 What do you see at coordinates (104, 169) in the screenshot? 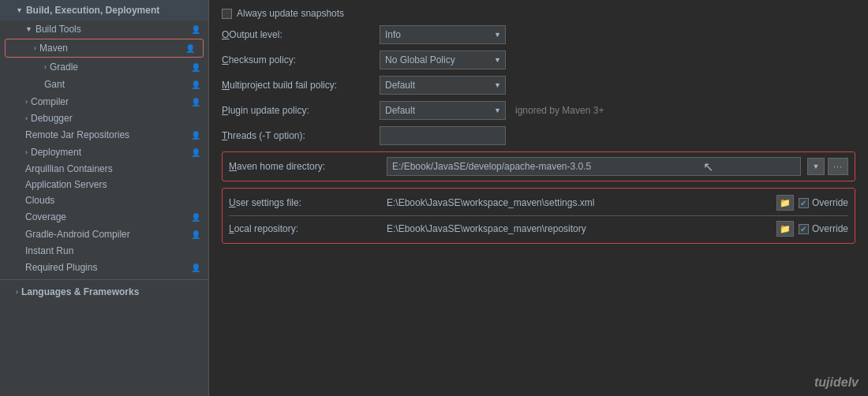
I see `sidebar-item-arquillian: Arquillian Containers` at bounding box center [104, 169].